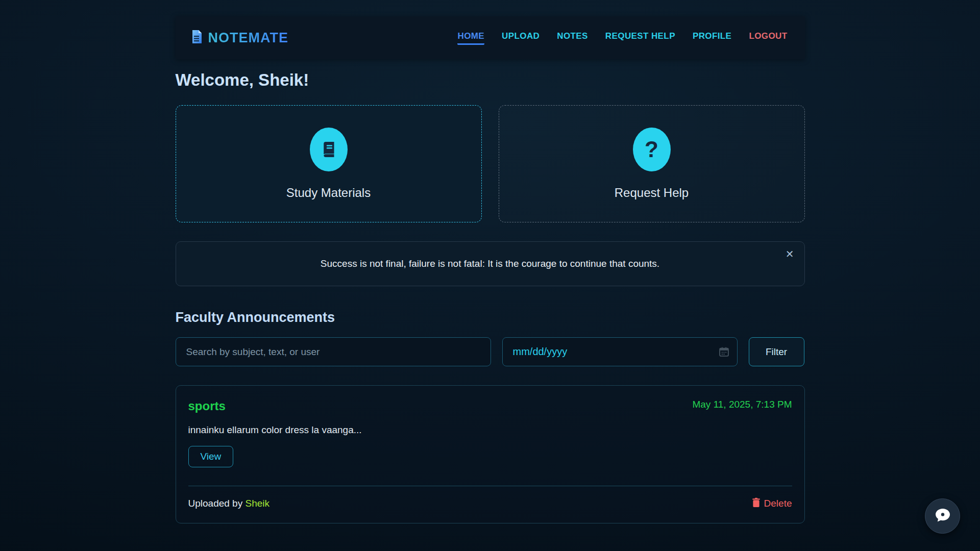  What do you see at coordinates (620, 352) in the screenshot?
I see `date-input` at bounding box center [620, 352].